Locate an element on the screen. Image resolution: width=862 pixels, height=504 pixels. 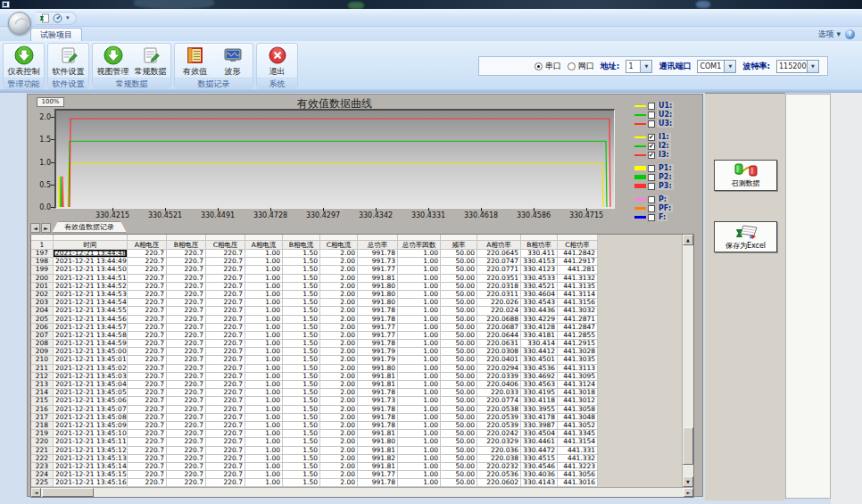
horizontal-scrollbar: ◄ ► is located at coordinates (362, 492).